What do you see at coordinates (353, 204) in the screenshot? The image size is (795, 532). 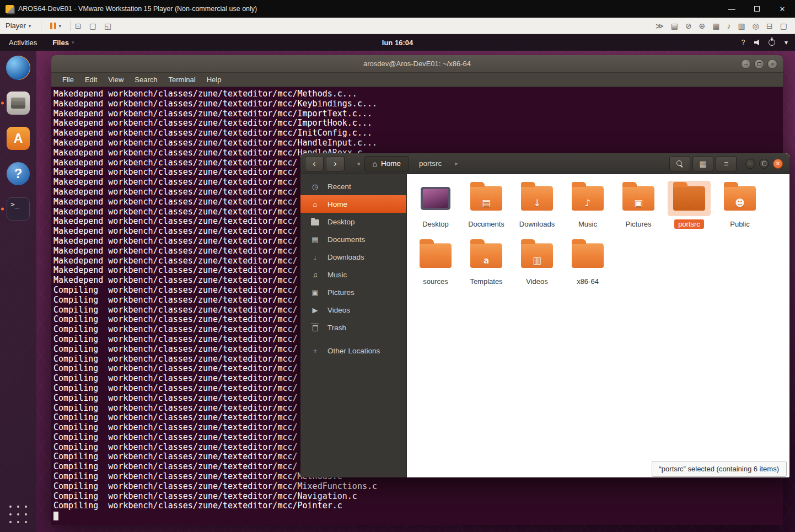 I see `sidebar-item-home: ⌂Home` at bounding box center [353, 204].